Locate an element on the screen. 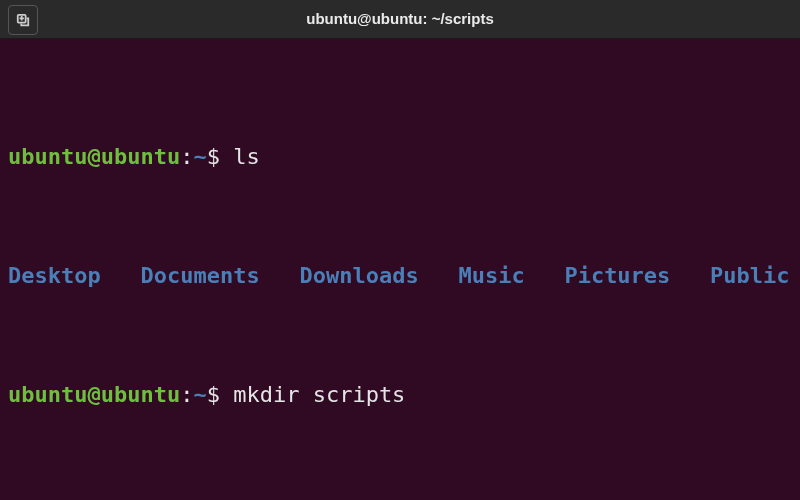 This screenshot has width=800, height=500. cmd-text: mkdir scripts is located at coordinates (312, 394).